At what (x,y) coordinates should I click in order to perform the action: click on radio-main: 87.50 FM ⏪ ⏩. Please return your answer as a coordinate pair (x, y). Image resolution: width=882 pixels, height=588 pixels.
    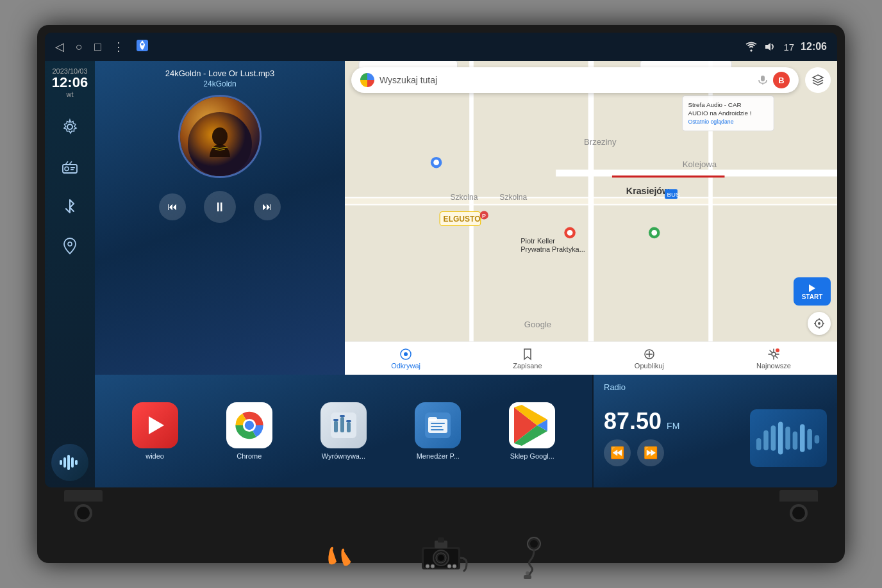
    Looking at the image, I should click on (715, 438).